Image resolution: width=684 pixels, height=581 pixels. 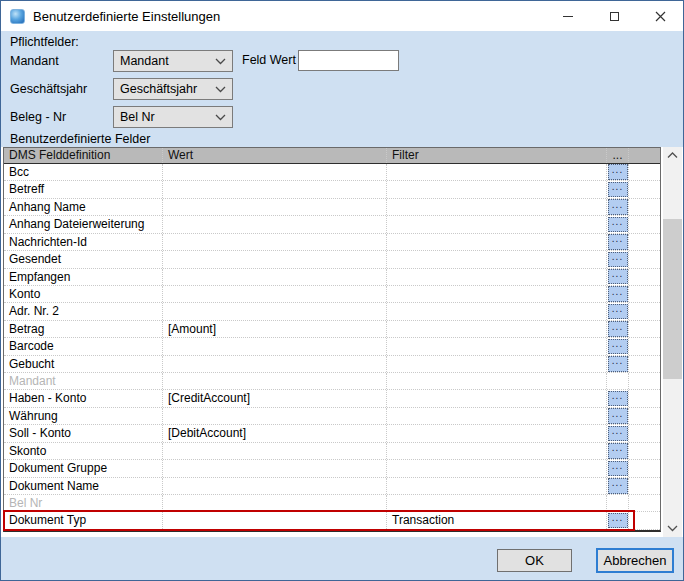 What do you see at coordinates (635, 560) in the screenshot?
I see `cancel-button: Abbrechen` at bounding box center [635, 560].